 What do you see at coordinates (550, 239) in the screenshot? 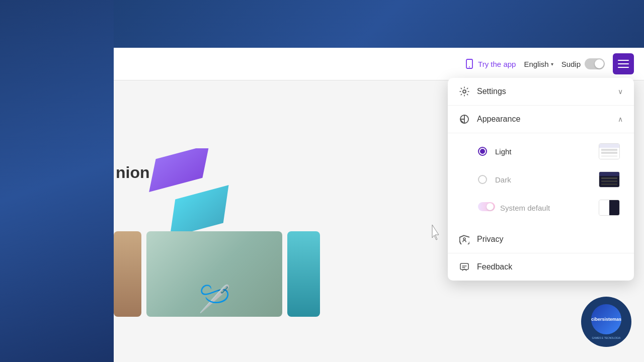
I see `privacy-label: Privacy` at bounding box center [550, 239].